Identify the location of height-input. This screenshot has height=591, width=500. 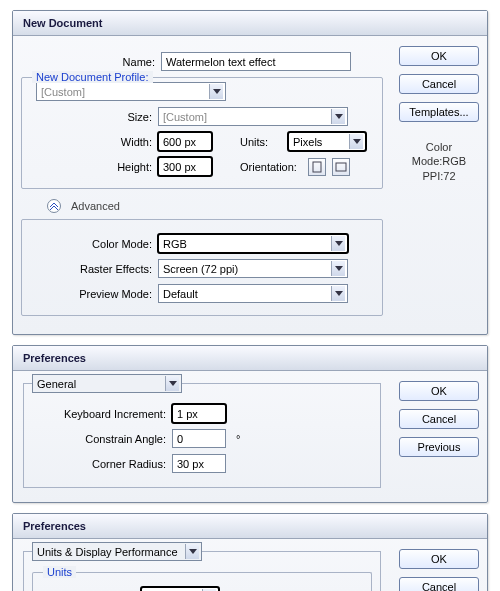
(185, 166).